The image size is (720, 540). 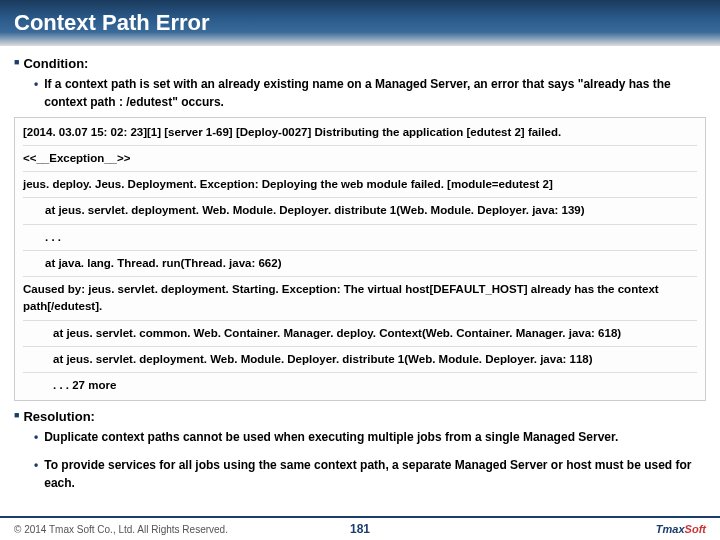 What do you see at coordinates (360, 132) in the screenshot?
I see `log-line: [2014. 03.07 15: 02: 23][1] [server 1-69…` at bounding box center [360, 132].